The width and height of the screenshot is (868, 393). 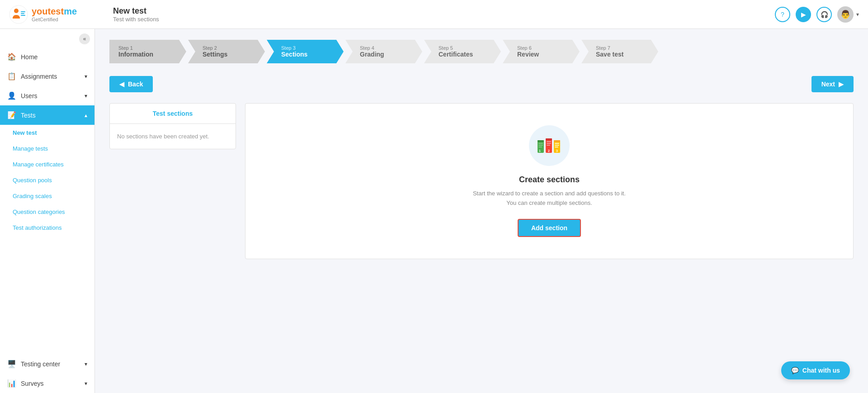 I want to click on step-2-label: Step 2, so click(x=215, y=48).